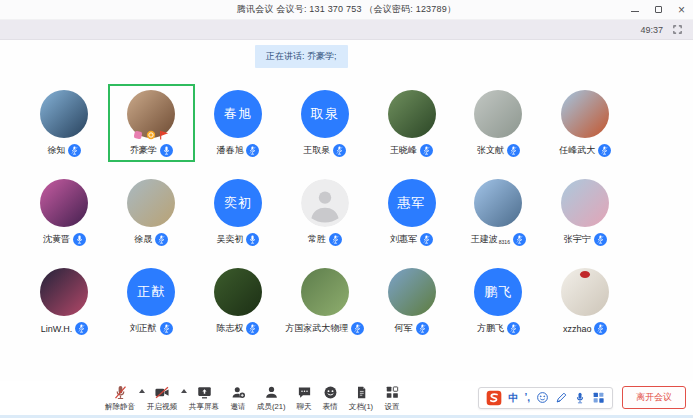 The width and height of the screenshot is (693, 418). What do you see at coordinates (324, 150) in the screenshot?
I see `participant-name-row: 王取泉` at bounding box center [324, 150].